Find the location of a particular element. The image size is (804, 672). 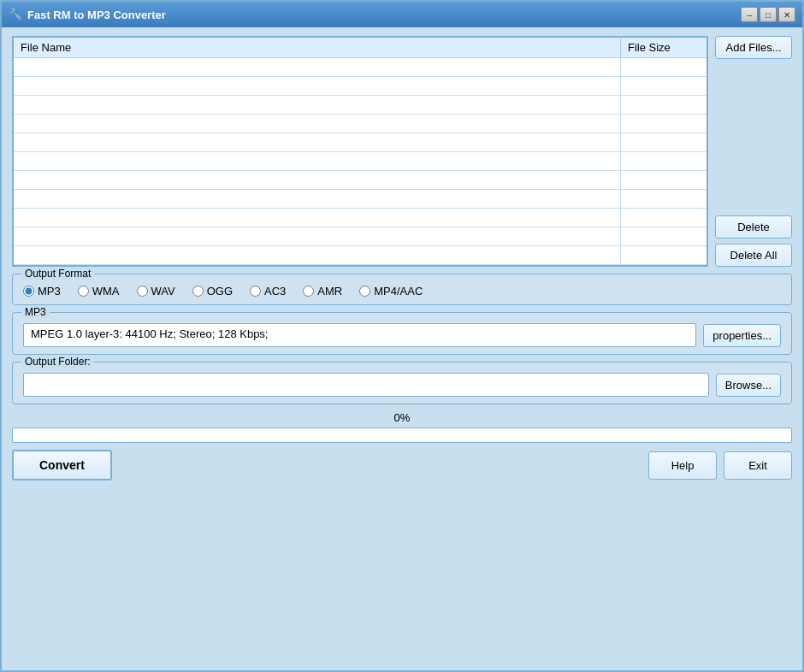

close-button: ✕ is located at coordinates (787, 15).